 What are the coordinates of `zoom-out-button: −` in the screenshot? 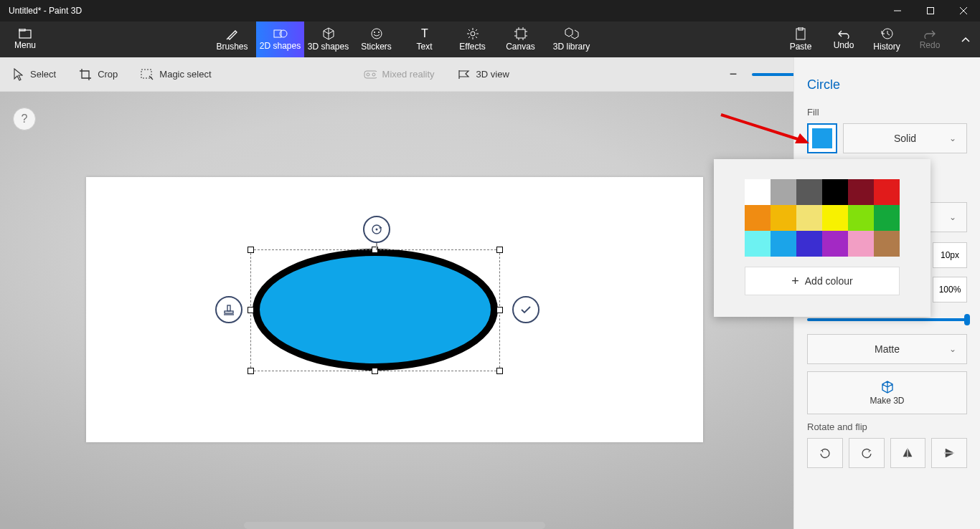 It's located at (733, 75).